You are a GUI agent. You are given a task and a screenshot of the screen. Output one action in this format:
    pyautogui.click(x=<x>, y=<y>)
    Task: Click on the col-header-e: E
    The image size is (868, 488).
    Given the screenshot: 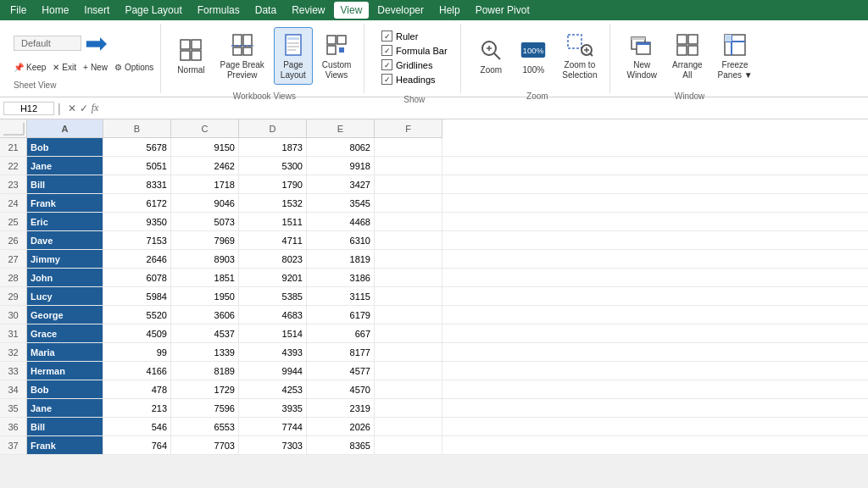 What is the action you would take?
    pyautogui.click(x=341, y=129)
    